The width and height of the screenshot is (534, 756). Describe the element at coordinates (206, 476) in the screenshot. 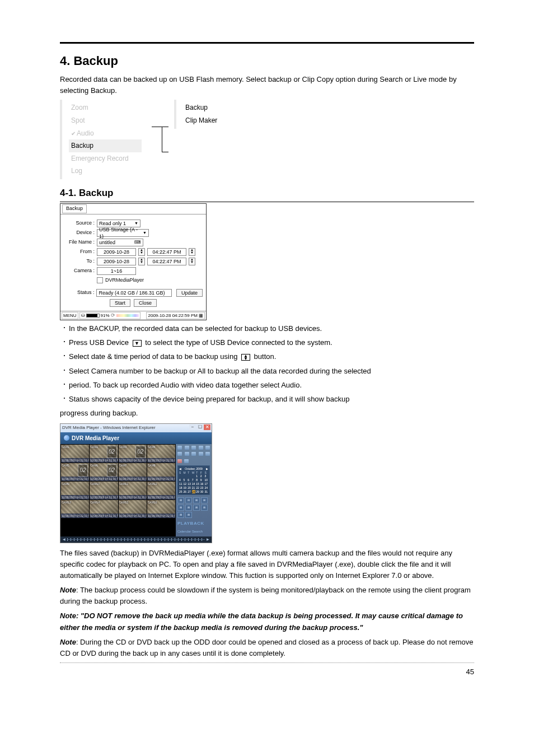

I see `calendar-day: 3` at that location.